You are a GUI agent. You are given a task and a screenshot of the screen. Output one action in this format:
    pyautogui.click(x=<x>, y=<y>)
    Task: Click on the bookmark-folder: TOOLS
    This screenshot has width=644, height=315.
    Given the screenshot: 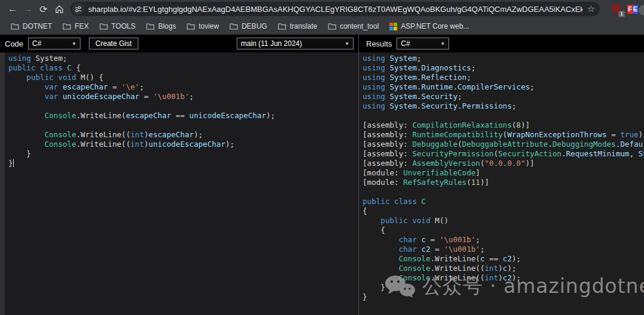 What is the action you would take?
    pyautogui.click(x=117, y=26)
    